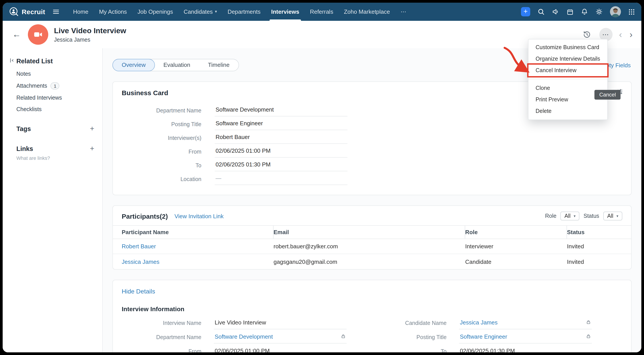 The height and width of the screenshot is (355, 644). Describe the element at coordinates (322, 12) in the screenshot. I see `nav-item-referrals: Referrals` at that location.